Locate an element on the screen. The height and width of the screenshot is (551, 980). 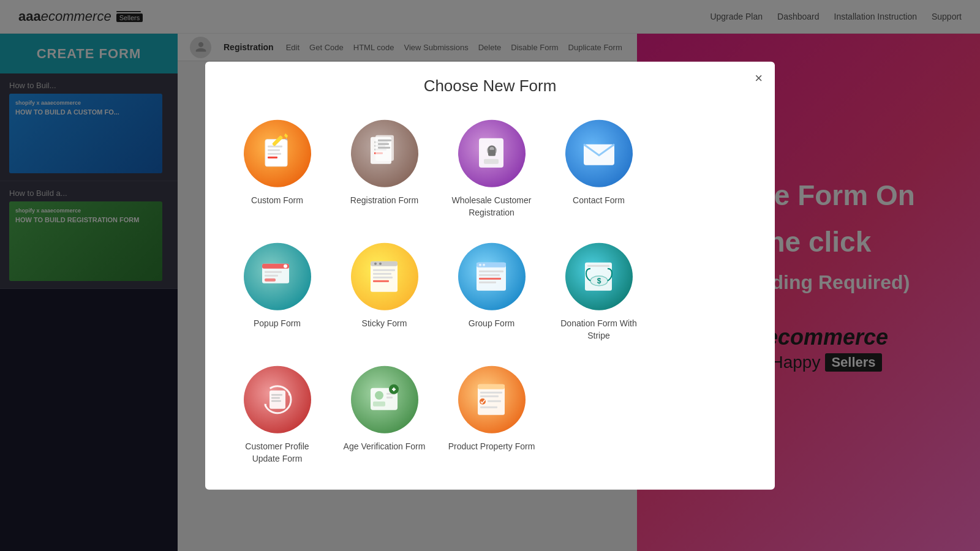
form-item-product-property: Product Property Form is located at coordinates (491, 415).